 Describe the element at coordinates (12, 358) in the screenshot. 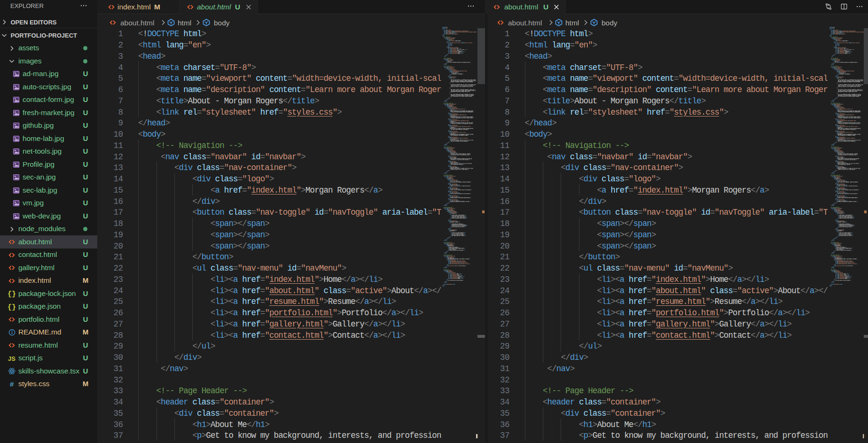

I see `svg-text: JS` at that location.